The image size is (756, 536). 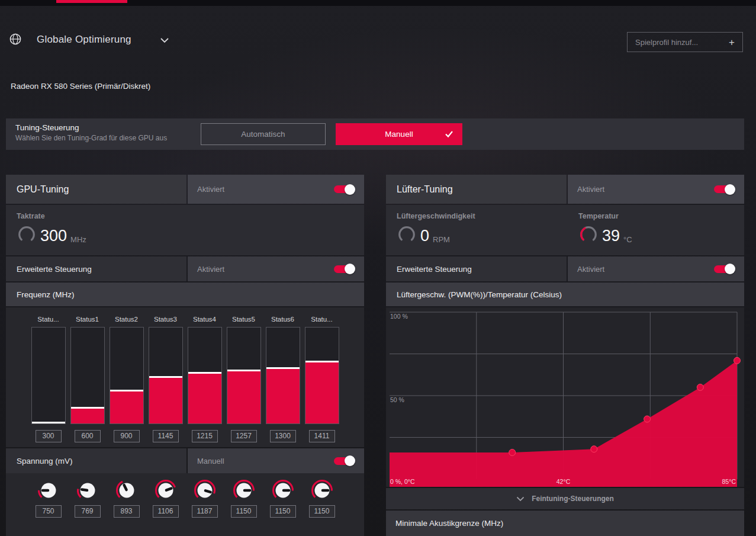 I want to click on frequency-state-column: Statu...1411, so click(x=322, y=380).